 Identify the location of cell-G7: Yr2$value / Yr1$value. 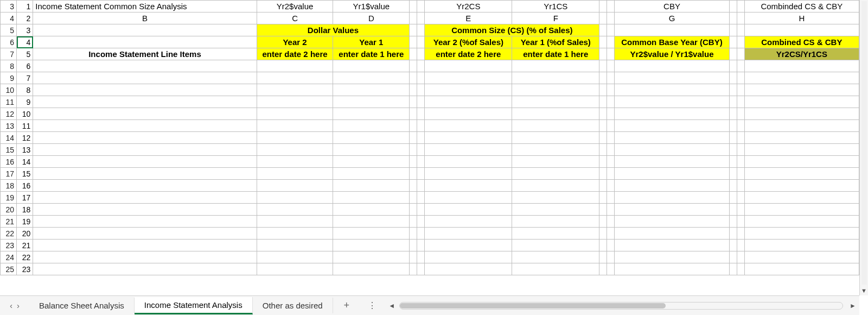
(672, 54).